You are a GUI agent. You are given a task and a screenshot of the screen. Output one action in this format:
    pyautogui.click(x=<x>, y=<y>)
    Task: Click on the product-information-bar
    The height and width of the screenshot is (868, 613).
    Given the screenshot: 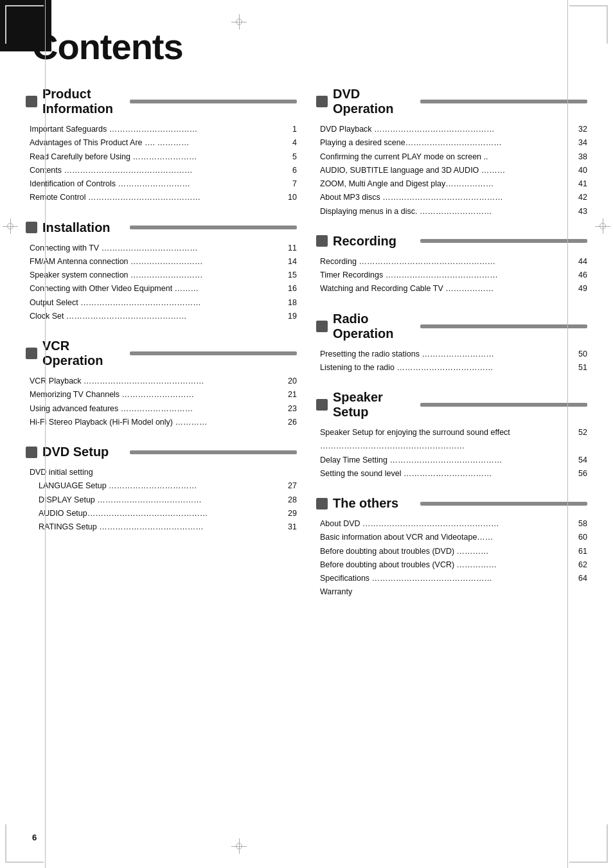 What is the action you would take?
    pyautogui.click(x=213, y=102)
    